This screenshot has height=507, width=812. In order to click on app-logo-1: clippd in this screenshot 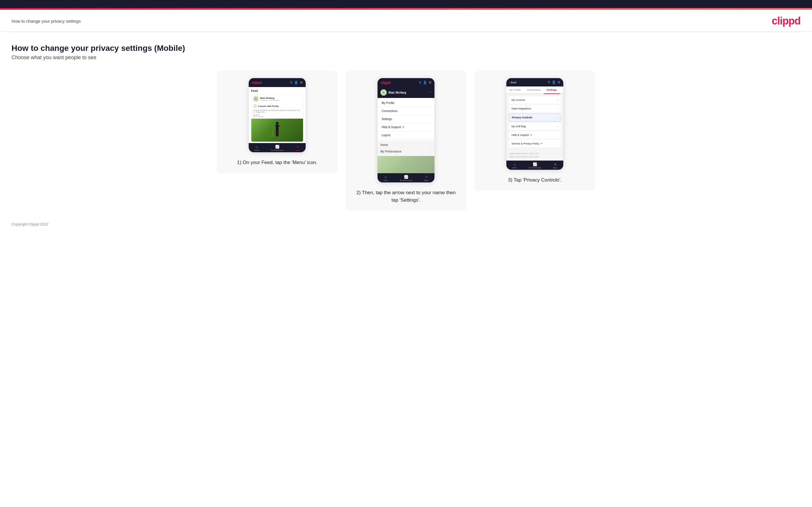, I will do `click(257, 82)`.